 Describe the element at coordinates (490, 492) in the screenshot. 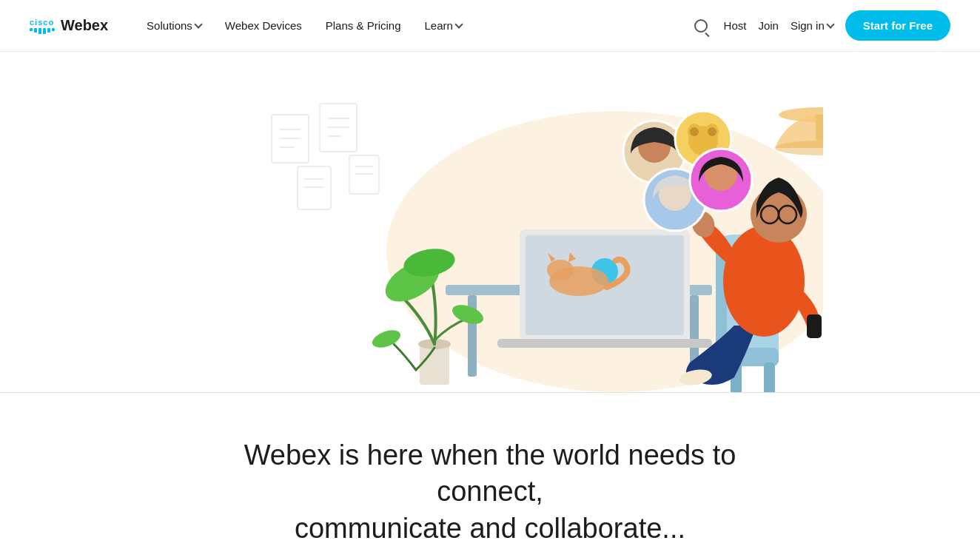

I see `main-heading: Webex is here when the world needs to co…` at that location.